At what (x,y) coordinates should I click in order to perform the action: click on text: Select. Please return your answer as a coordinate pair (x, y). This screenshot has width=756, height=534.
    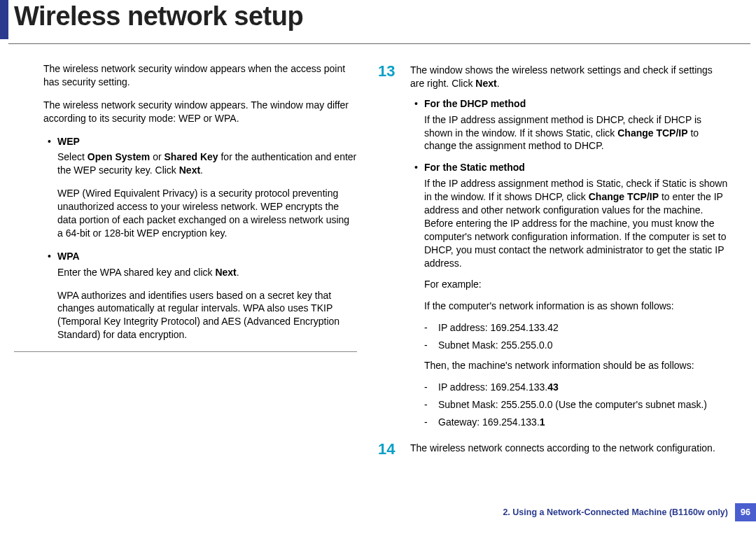
    Looking at the image, I should click on (73, 157).